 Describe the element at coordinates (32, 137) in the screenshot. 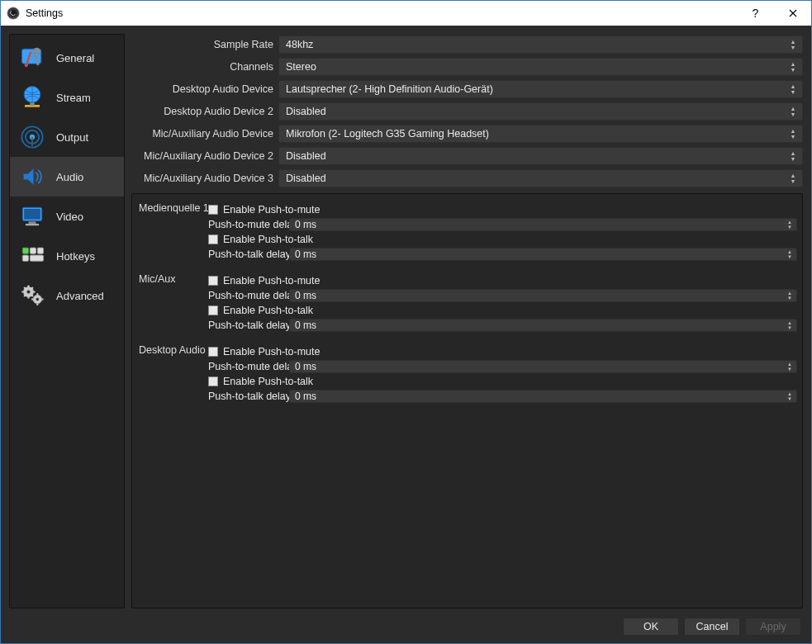

I see `broadcast-icon` at that location.